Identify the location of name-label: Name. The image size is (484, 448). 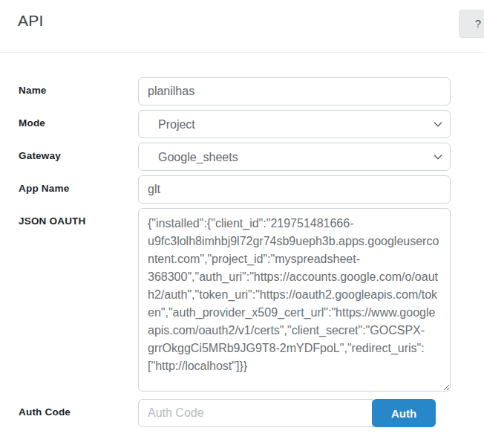
(79, 91).